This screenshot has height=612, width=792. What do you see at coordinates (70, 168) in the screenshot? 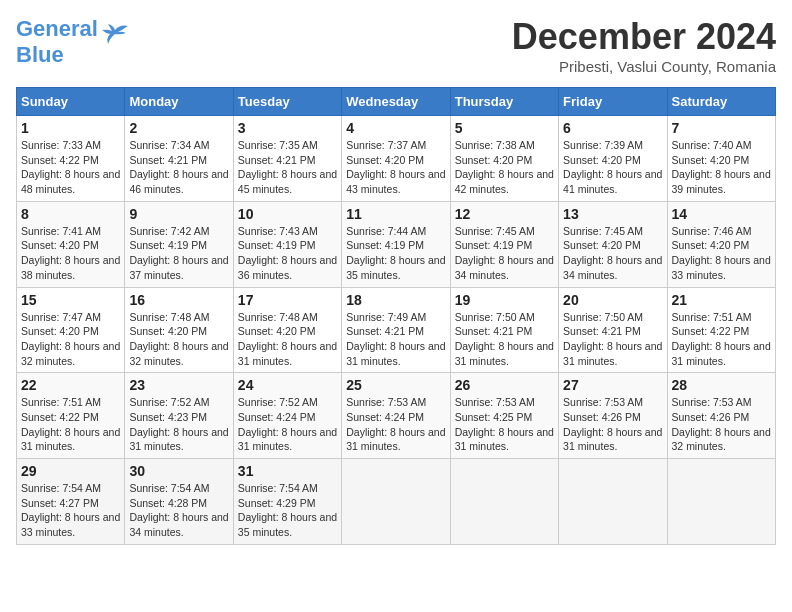
I see `day-info: Sunrise: 7:33 AM Sunset: 4:22 PM Dayligh…` at bounding box center [70, 168].